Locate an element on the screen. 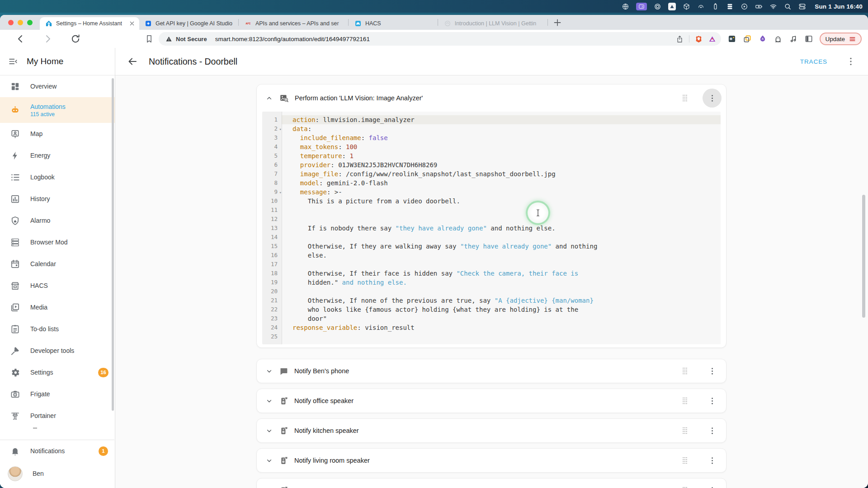  sidebar-item-media: Media is located at coordinates (57, 307).